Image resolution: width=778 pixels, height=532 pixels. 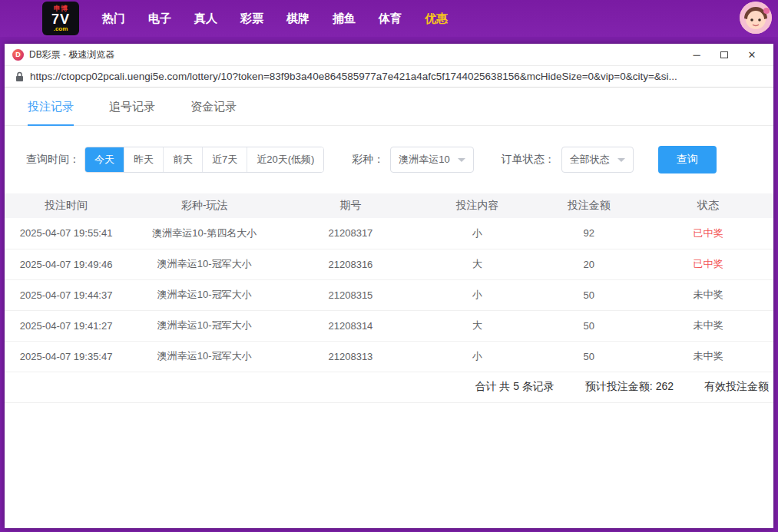 I want to click on window-title: DB彩票 - 极速浏览器, so click(x=72, y=55).